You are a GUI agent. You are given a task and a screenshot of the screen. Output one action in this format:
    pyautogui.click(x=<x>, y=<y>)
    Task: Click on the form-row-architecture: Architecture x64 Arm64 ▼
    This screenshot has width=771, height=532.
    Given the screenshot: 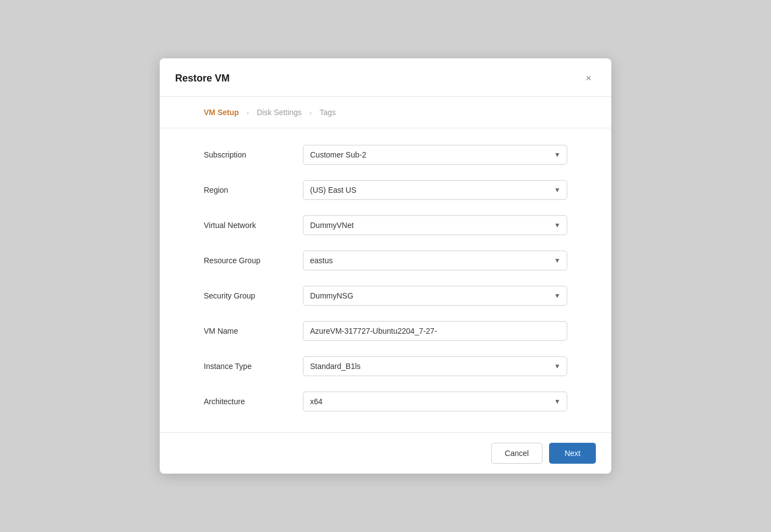 What is the action you would take?
    pyautogui.click(x=386, y=401)
    